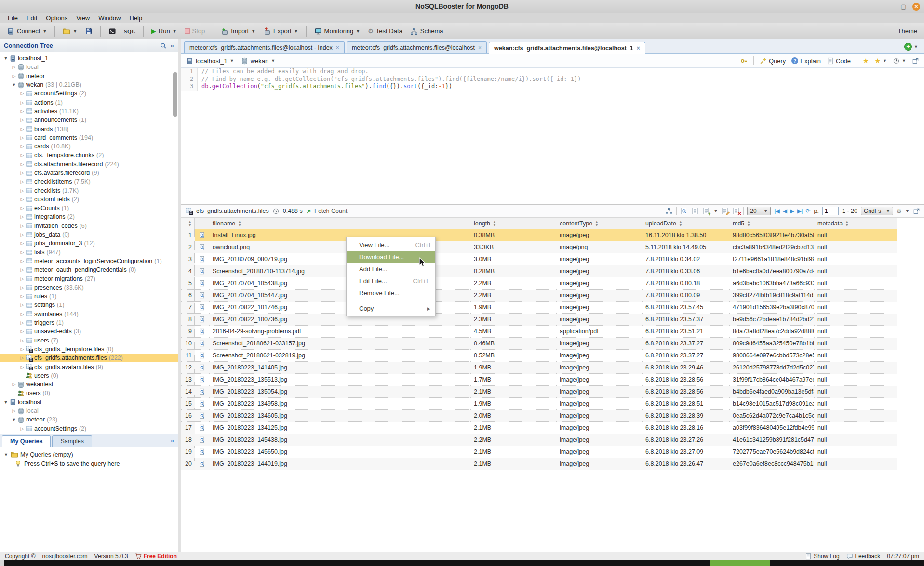 This screenshot has width=924, height=566. What do you see at coordinates (89, 243) in the screenshot?
I see `tree-item-jobs-dominator-3: ▷jobs_dominator_3(12)` at bounding box center [89, 243].